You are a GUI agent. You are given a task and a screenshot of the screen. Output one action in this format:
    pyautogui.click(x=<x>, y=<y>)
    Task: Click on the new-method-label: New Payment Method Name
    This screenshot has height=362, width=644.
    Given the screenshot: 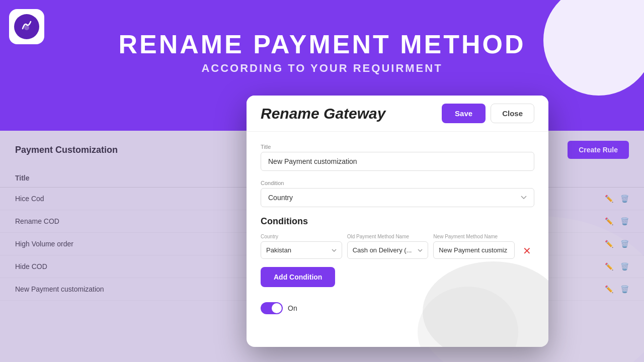 What is the action you would take?
    pyautogui.click(x=474, y=236)
    